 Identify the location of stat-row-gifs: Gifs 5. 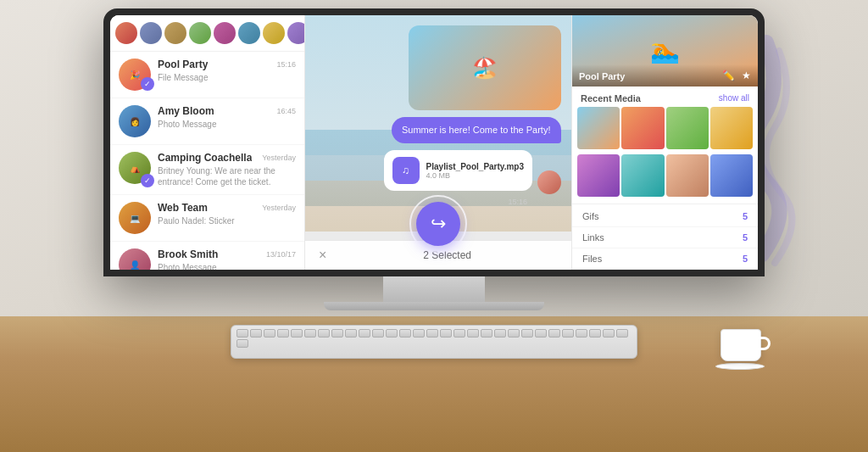
(665, 217).